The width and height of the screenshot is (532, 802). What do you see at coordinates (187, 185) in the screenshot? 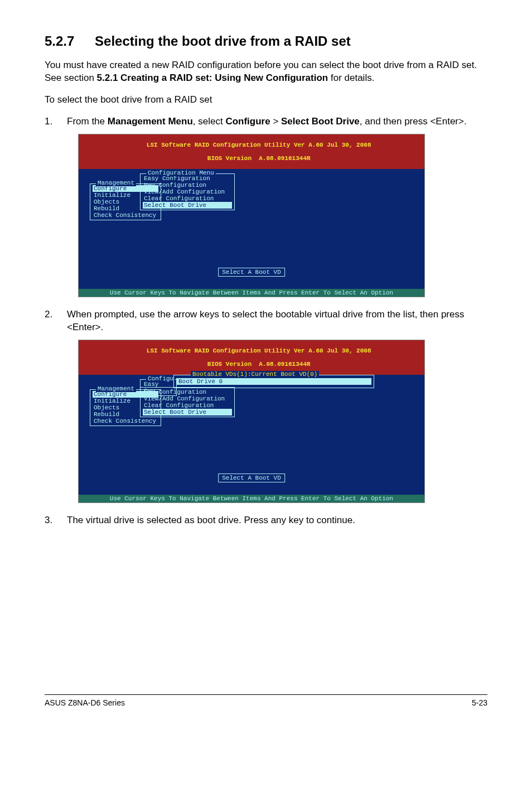
I see `cfg-item-new: New Configuration` at bounding box center [187, 185].